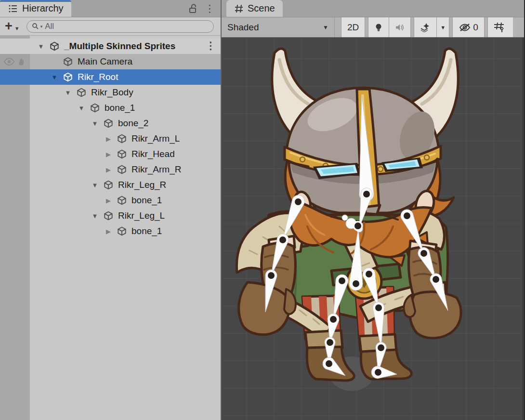  I want to click on hidden-count-label: 0, so click(476, 27).